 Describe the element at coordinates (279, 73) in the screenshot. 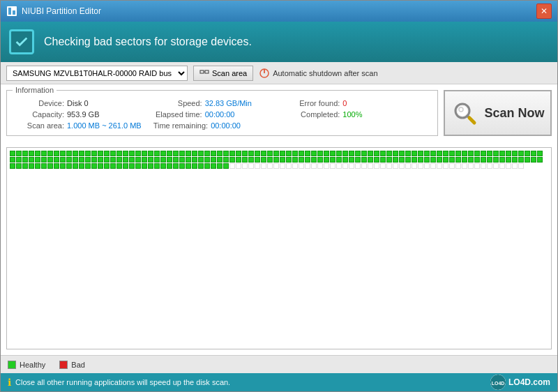

I see `toolbar: SAMSUNG MZVLB1T0HALR-00000 RAID bus (953…` at that location.